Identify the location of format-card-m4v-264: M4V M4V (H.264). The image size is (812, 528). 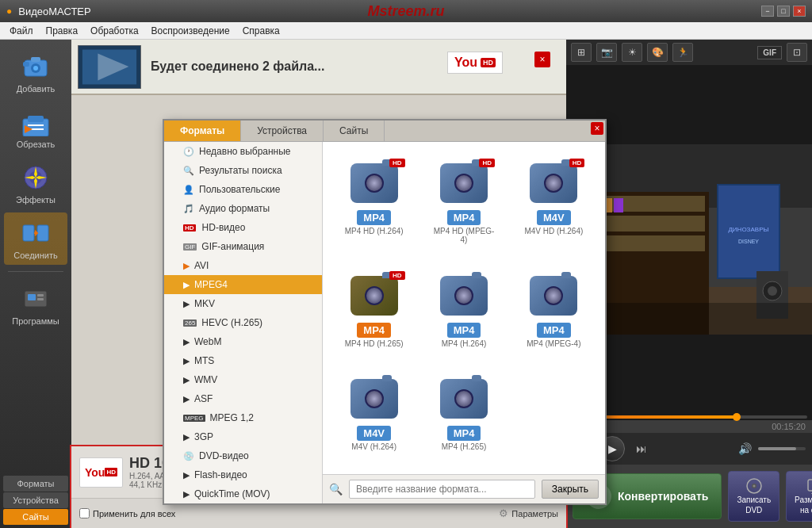
(374, 415).